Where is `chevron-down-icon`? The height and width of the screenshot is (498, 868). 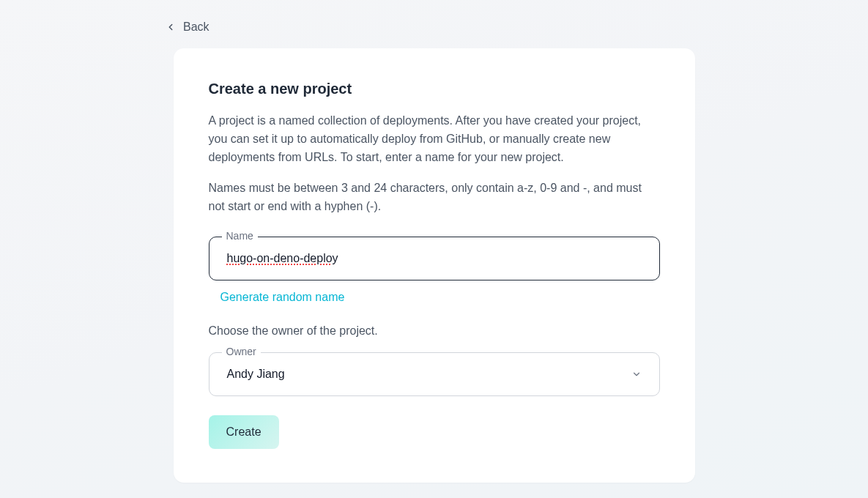
chevron-down-icon is located at coordinates (637, 374).